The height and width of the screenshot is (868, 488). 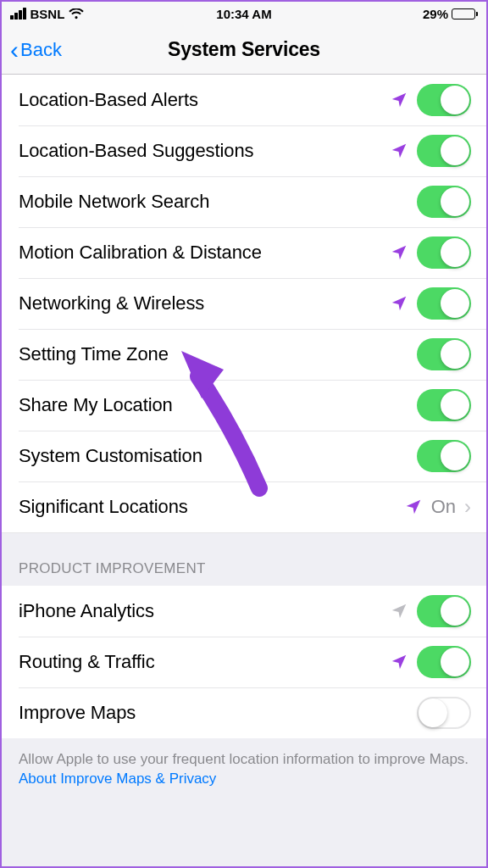 What do you see at coordinates (218, 202) in the screenshot?
I see `row-label: Mobile Network Search` at bounding box center [218, 202].